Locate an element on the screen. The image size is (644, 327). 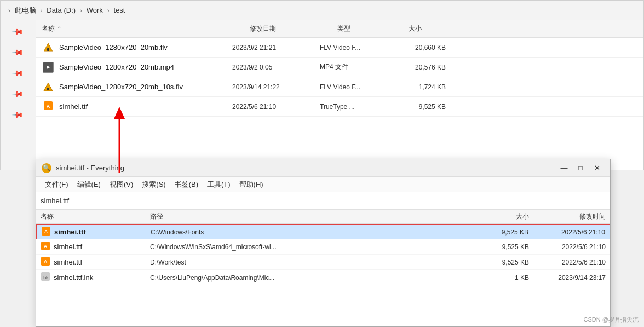
pin-icon-5: 📌 is located at coordinates (18, 114).